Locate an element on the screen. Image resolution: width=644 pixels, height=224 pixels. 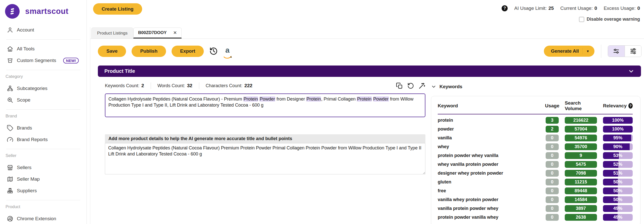
view-toggle-simple-sliders-icon is located at coordinates (616, 51).